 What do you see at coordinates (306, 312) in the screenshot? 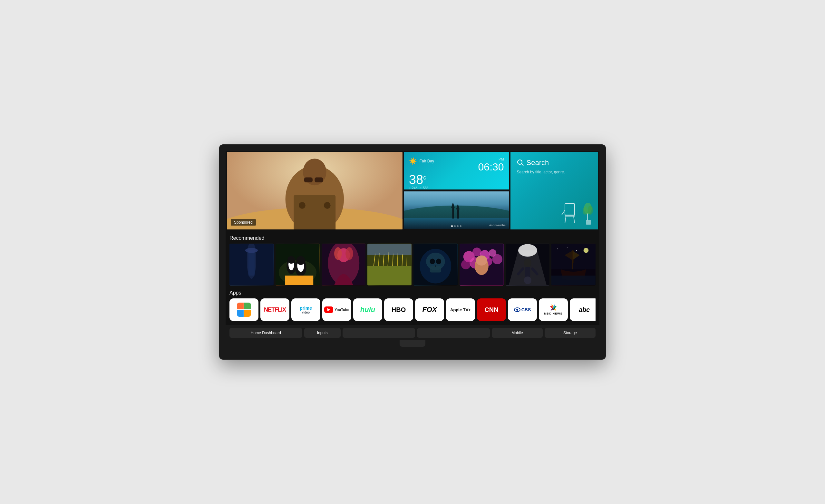
I see `prime-video-text: video` at bounding box center [306, 312].